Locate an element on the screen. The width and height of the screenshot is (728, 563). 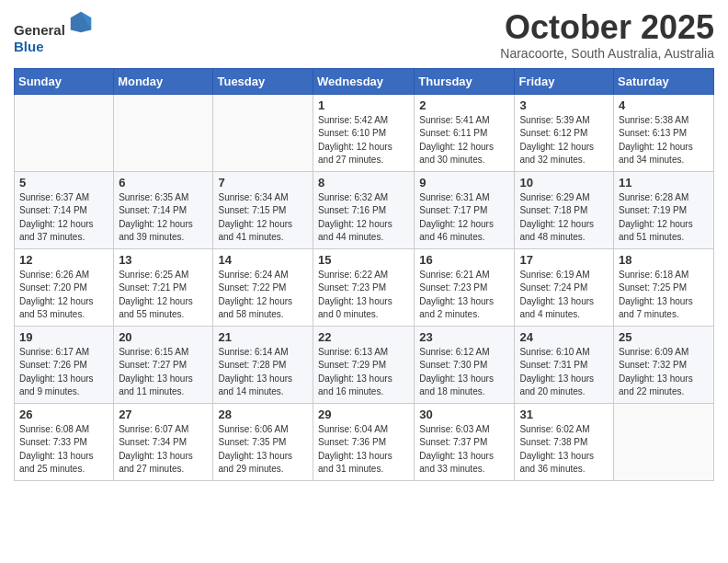
calendar-cell: 4Sunrise: 5:38 AM Sunset: 6:13 PM Daylig… is located at coordinates (664, 132).